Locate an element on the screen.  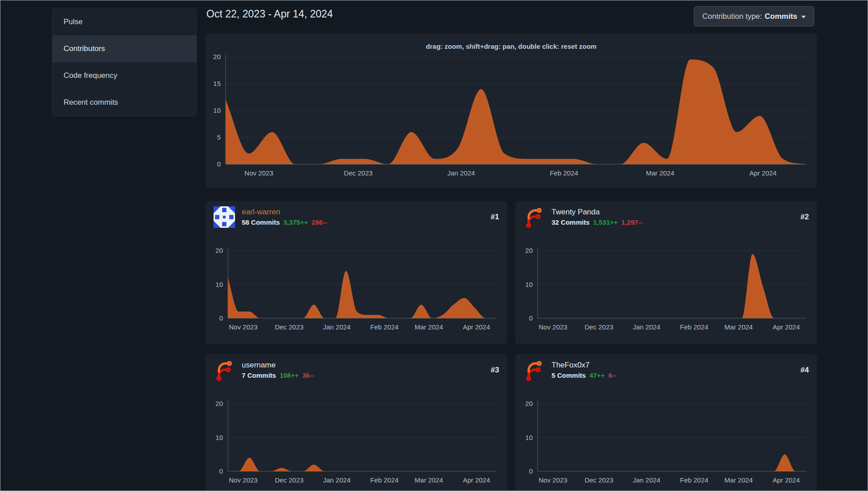
additions-count: 3,375++ is located at coordinates (295, 222).